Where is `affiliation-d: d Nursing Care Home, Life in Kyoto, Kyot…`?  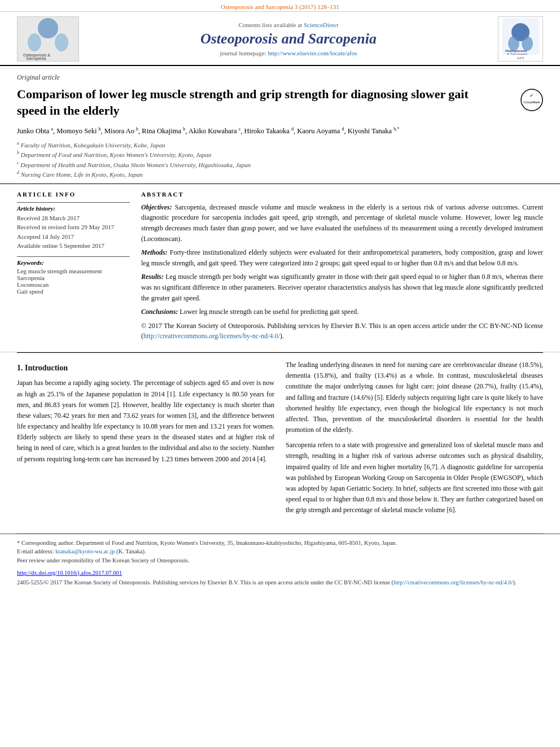 affiliation-d: d Nursing Care Home, Life in Kyoto, Kyot… is located at coordinates (280, 174).